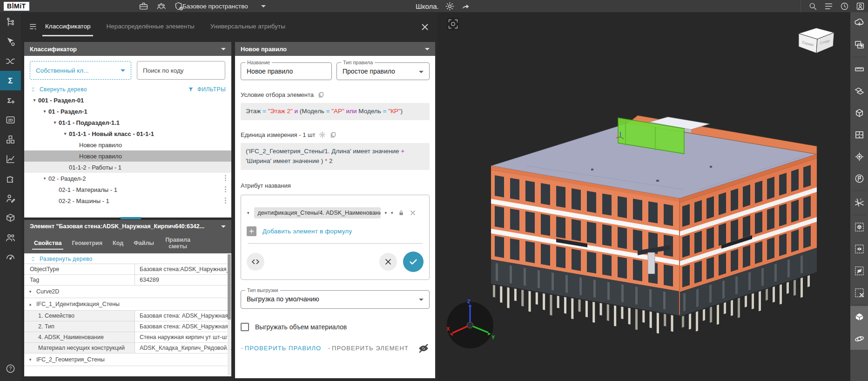  What do you see at coordinates (844, 7) in the screenshot?
I see `notifications-icon` at bounding box center [844, 7].